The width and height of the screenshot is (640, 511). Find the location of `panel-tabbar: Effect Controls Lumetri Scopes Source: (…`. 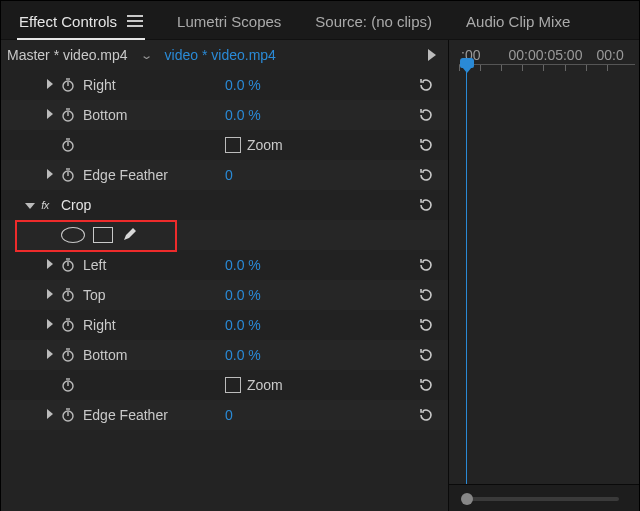

panel-tabbar: Effect Controls Lumetri Scopes Source: (… is located at coordinates (320, 20).